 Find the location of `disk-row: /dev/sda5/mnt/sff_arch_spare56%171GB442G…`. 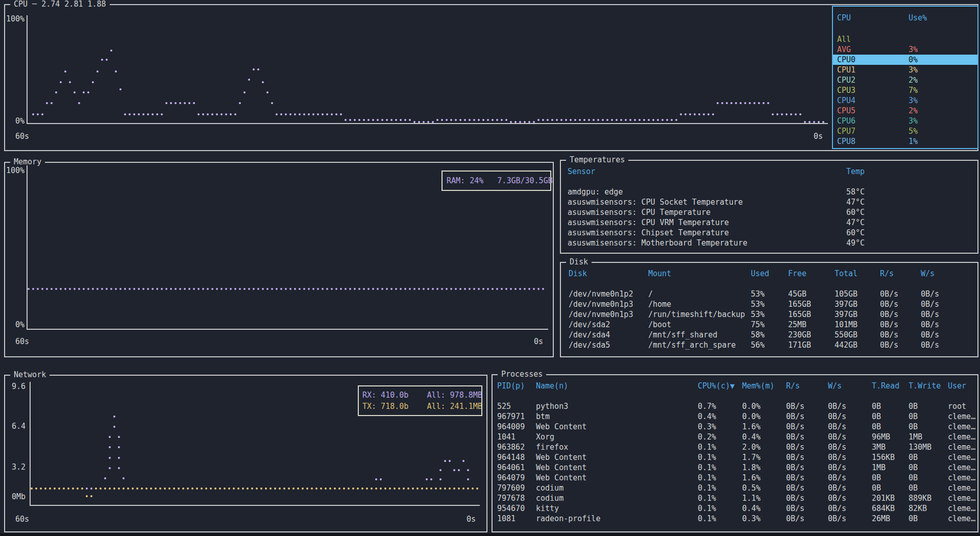

disk-row: /dev/sda5/mnt/sff_arch_spare56%171GB442G… is located at coordinates (769, 345).